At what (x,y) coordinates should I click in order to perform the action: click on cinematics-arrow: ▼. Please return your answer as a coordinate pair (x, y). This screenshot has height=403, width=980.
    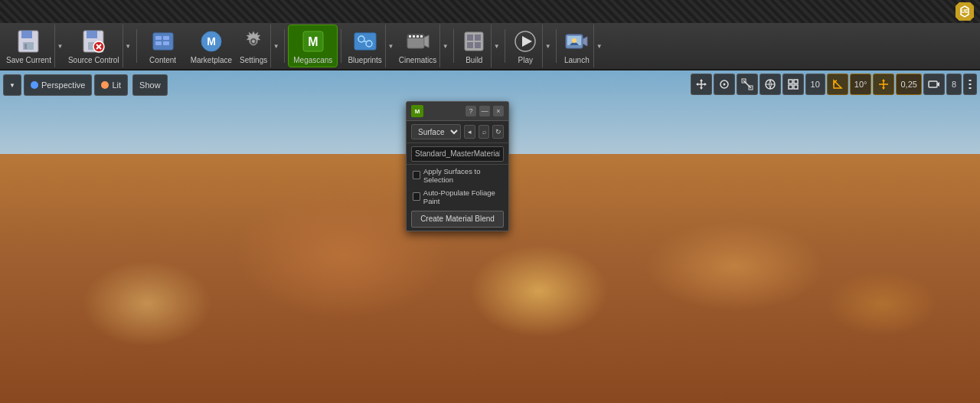
    Looking at the image, I should click on (445, 46).